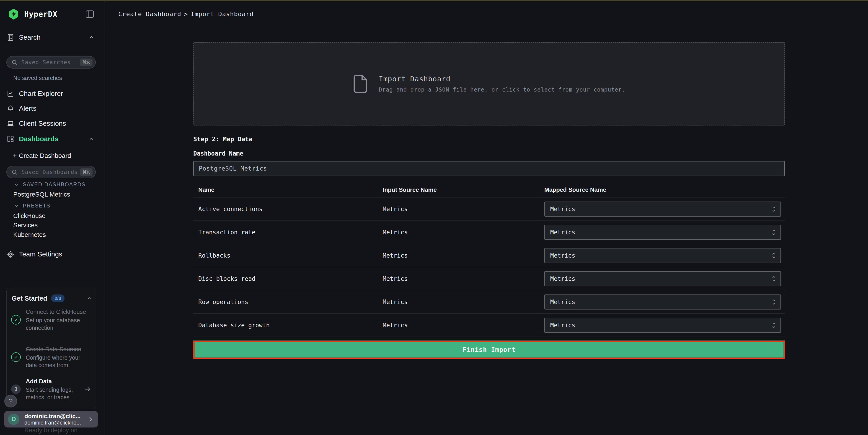 The height and width of the screenshot is (435, 868). I want to click on row-name: Active connections, so click(288, 209).